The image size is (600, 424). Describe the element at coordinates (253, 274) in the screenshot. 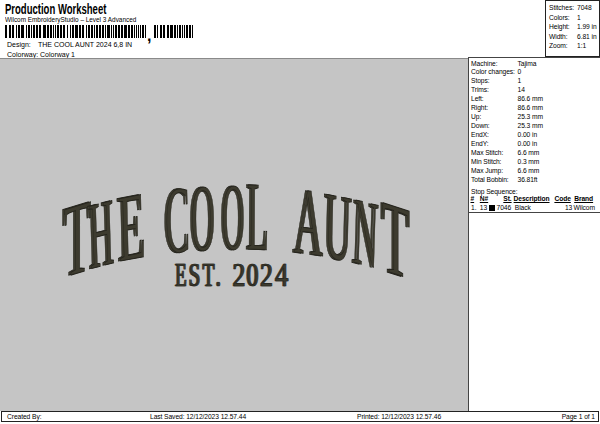

I see `svg-text: 0` at that location.